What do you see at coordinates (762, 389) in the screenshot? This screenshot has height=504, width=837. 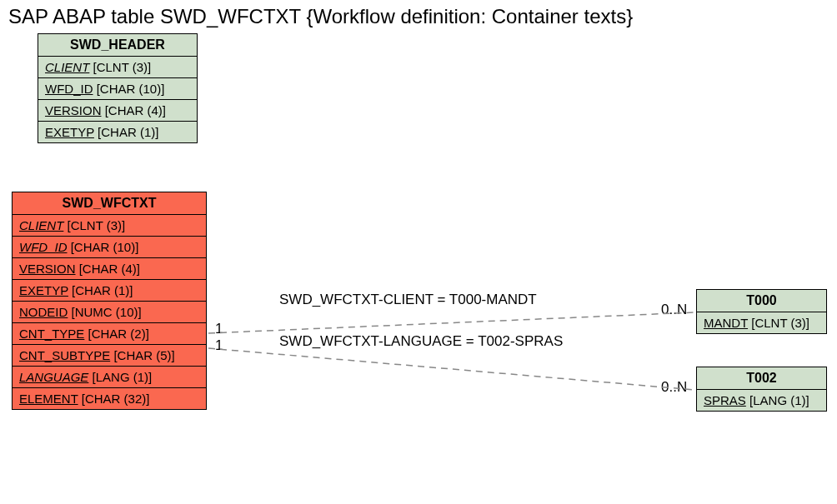 I see `entity-t002: T002 SPRAS [LANG (1)]` at bounding box center [762, 389].